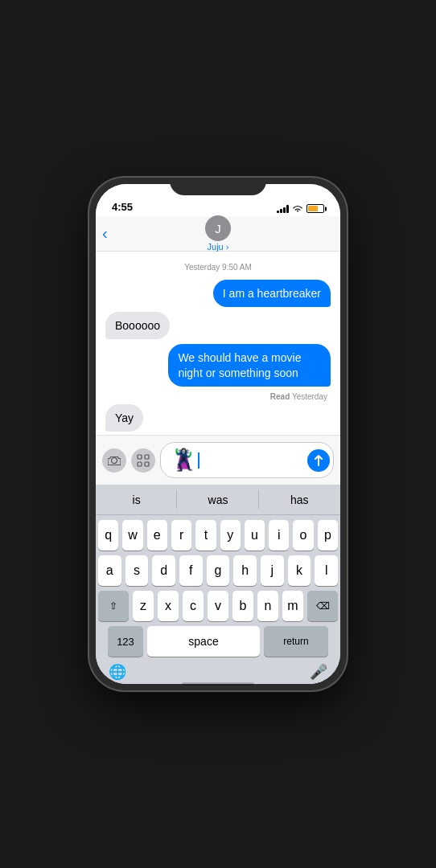 This screenshot has height=868, width=436. Describe the element at coordinates (327, 571) in the screenshot. I see `key-l: l` at that location.